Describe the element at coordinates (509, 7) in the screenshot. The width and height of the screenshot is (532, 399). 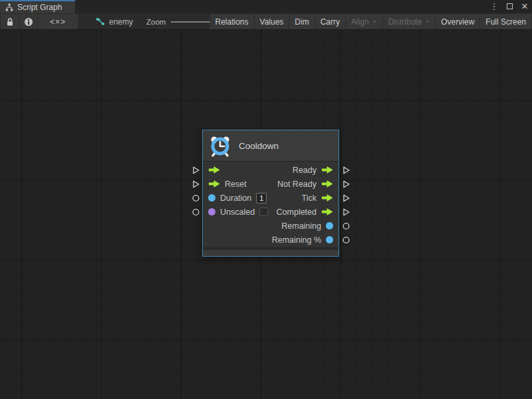
I see `window-controls: ⋮ ✕` at that location.